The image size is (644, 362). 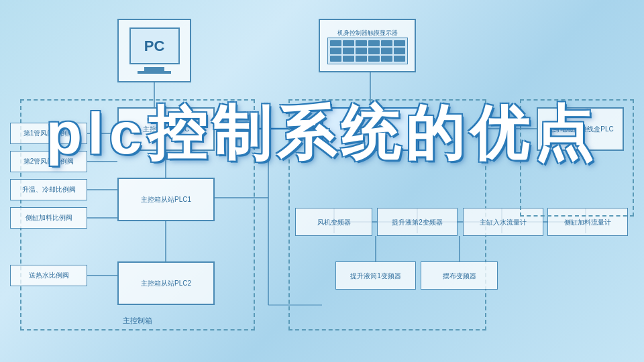 What do you see at coordinates (376, 276) in the screenshot?
I see `lift1-inverter-box: 提升液筒1变频器` at bounding box center [376, 276].